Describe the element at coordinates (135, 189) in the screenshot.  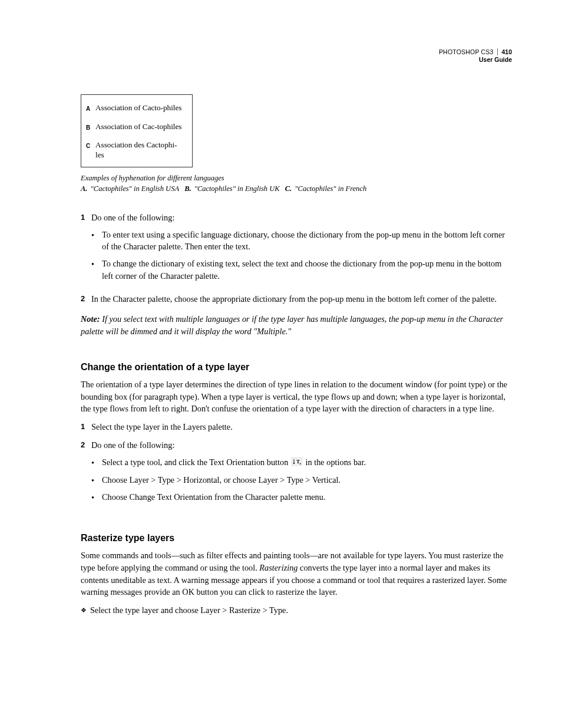
I see `caption-a-text: "Cactophiles" in English USA` at that location.